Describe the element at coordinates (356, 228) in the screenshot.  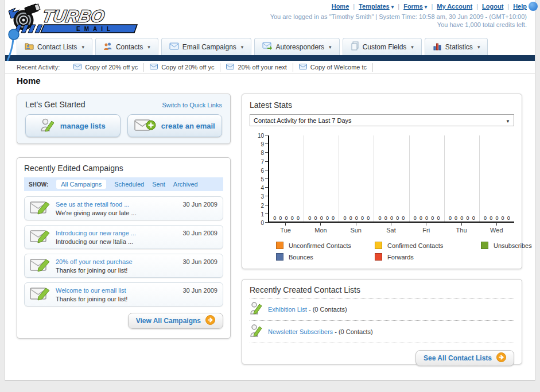
I see `x-axis-cell: Sun` at that location.